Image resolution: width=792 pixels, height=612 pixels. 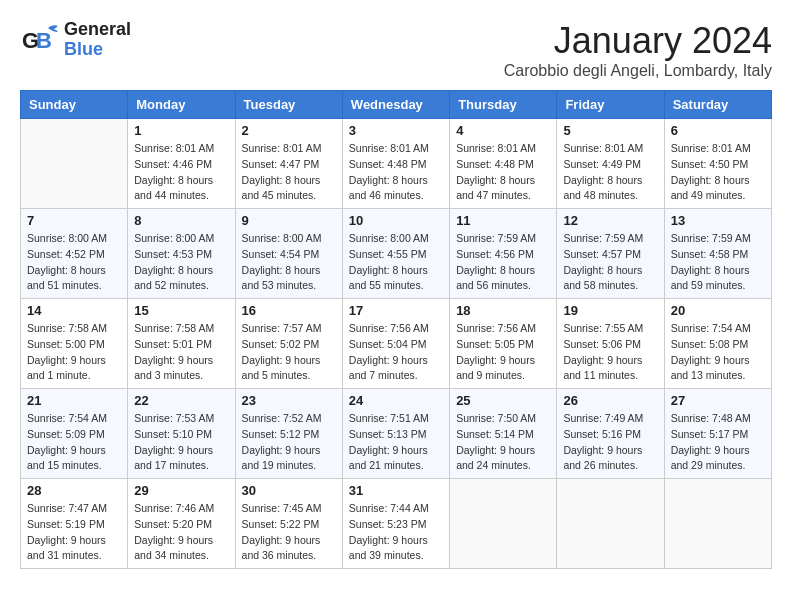 I want to click on day-info: Sunrise: 7:58 AM Sunset: 5:01 PM Dayligh…, so click(x=181, y=352).